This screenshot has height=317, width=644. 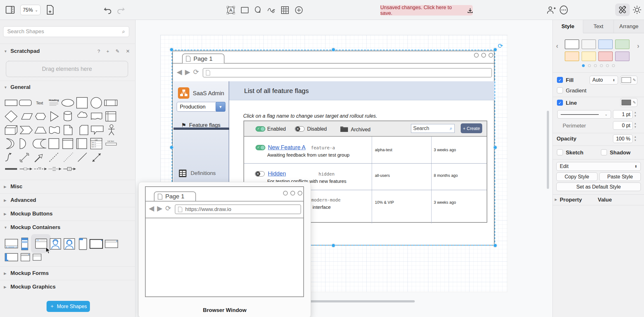 I want to click on more-icon, so click(x=564, y=10).